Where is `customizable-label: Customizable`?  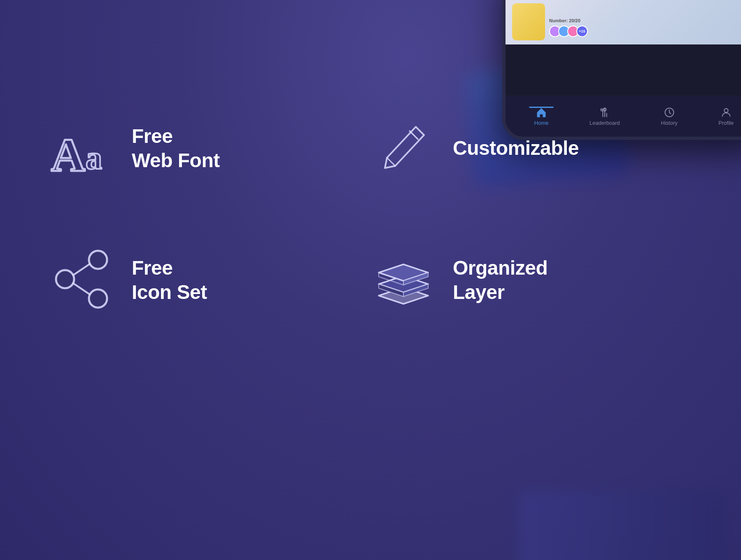
customizable-label: Customizable is located at coordinates (516, 148).